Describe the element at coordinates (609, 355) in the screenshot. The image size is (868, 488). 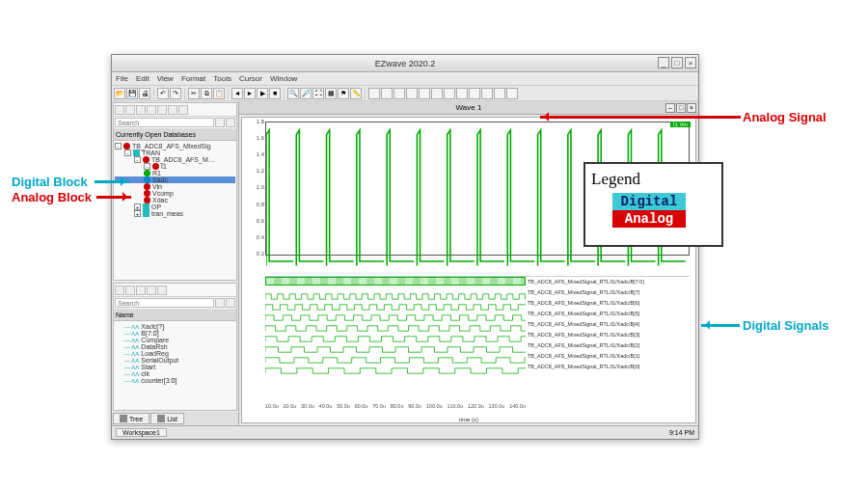
I see `digital-signal-label: TB_ADC8_AFS_MixedSignal_RTL/I1/Xadc/B[1]` at that location.